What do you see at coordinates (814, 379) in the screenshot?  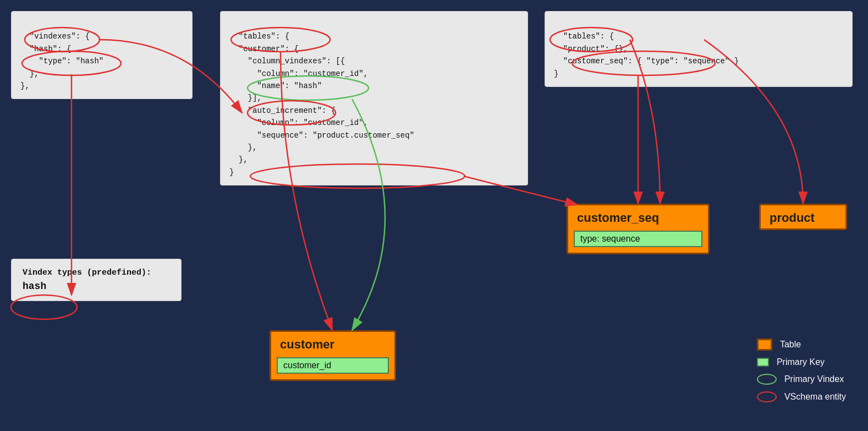 I see `legend-pv-label: Primary Vindex` at bounding box center [814, 379].